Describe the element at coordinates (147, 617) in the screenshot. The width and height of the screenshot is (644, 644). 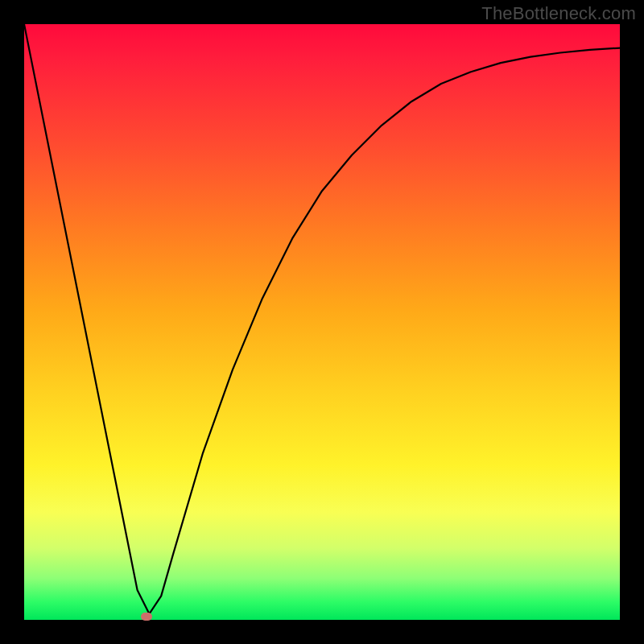
I see `optimum-marker` at that location.